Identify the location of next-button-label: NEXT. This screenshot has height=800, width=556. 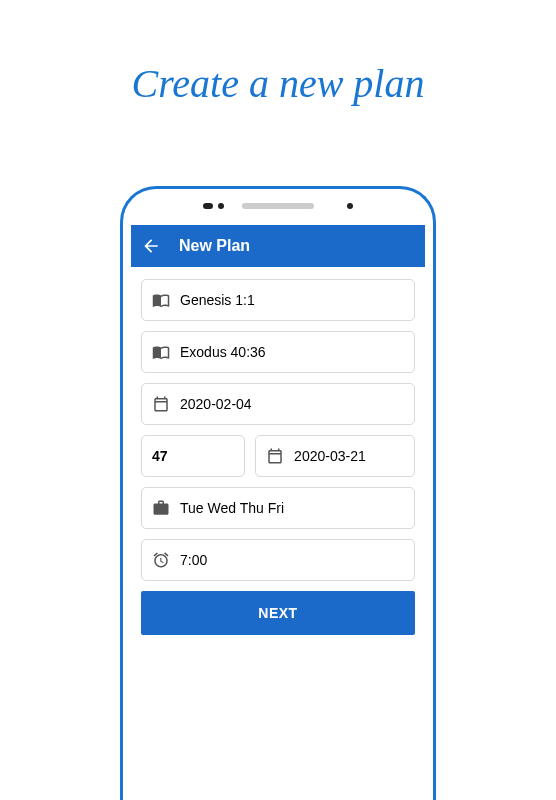
(278, 613).